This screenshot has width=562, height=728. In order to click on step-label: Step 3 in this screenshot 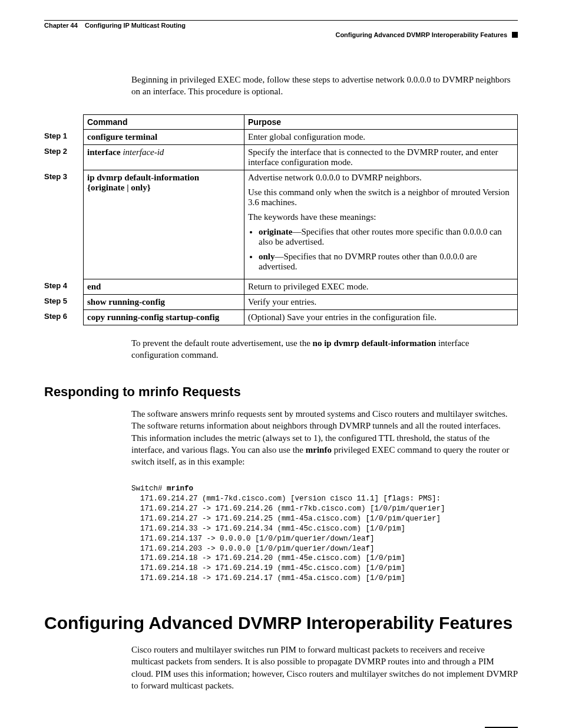, I will do `click(64, 224)`.